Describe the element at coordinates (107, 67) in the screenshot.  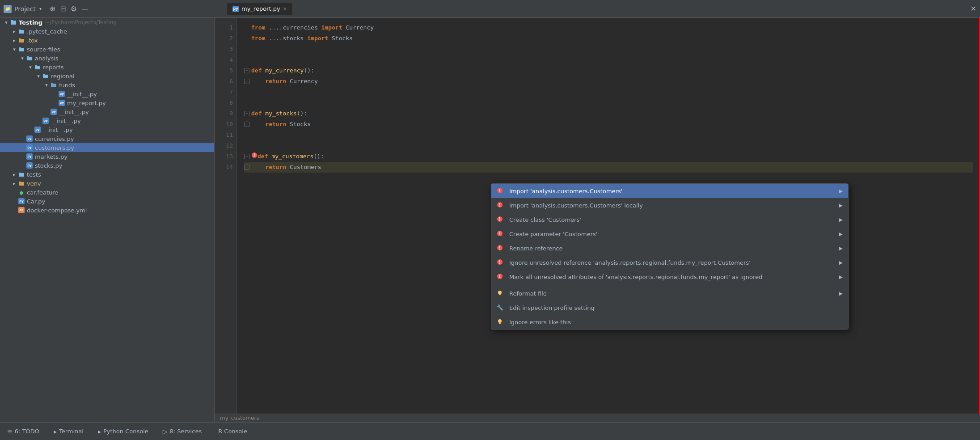
I see `tree-item-reports: reports` at that location.